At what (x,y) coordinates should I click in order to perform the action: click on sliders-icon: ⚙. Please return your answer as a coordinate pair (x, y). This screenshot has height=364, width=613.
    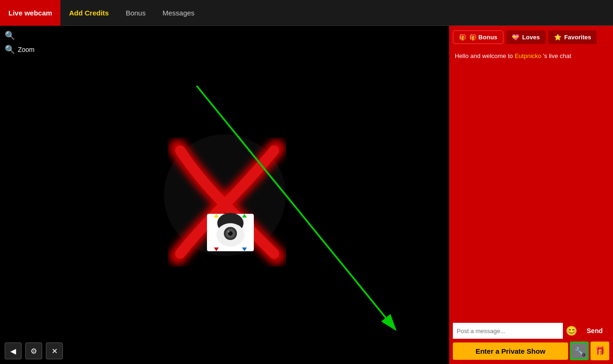
    Looking at the image, I should click on (34, 351).